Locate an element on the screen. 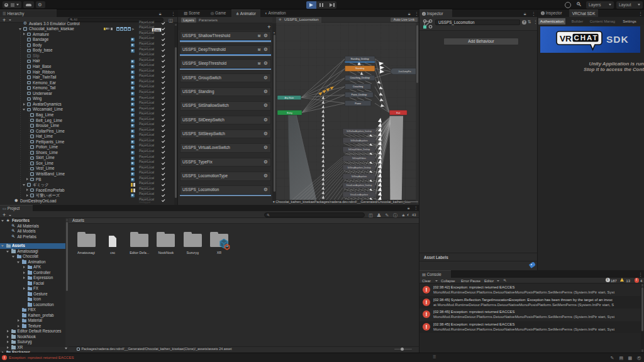 The width and height of the screenshot is (644, 362). svg-text: SitSleepAnywhere_Desktop is located at coordinates (359, 167).